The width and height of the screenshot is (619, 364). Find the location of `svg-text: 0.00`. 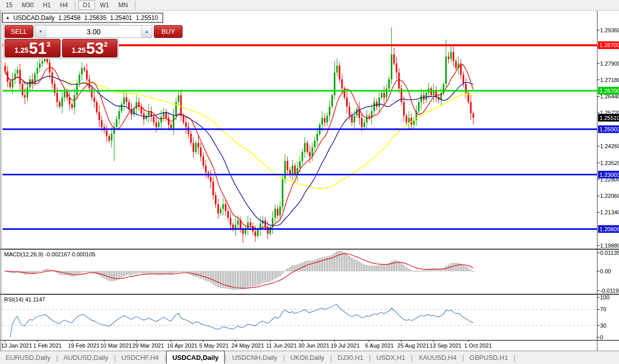

svg-text: 0.00 is located at coordinates (605, 271).